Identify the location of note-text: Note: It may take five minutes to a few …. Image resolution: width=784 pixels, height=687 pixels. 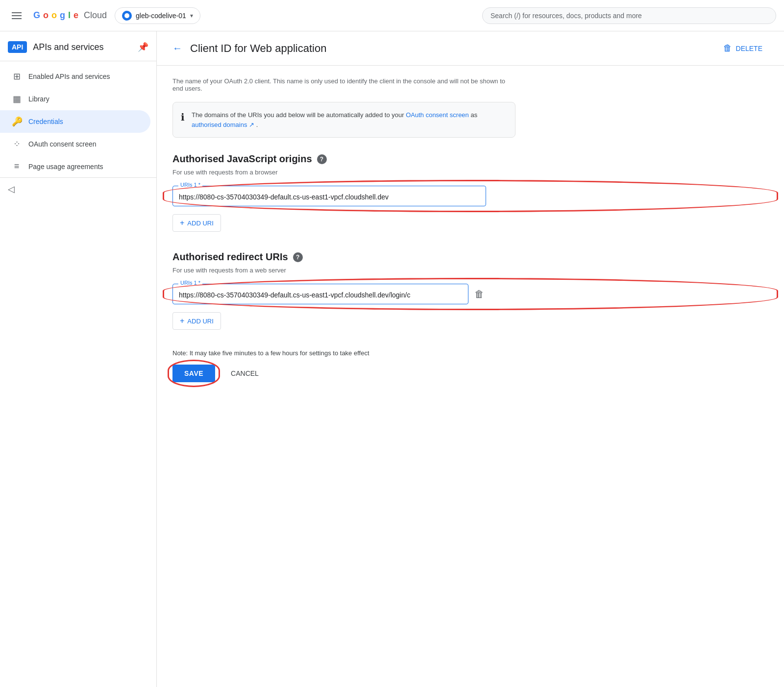
(470, 353).